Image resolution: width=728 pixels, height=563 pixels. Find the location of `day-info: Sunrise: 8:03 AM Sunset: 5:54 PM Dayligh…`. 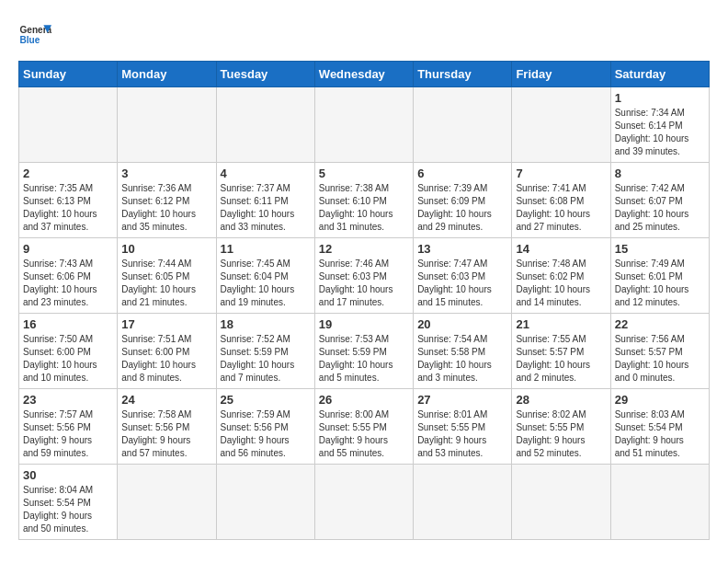

day-info: Sunrise: 8:03 AM Sunset: 5:54 PM Dayligh… is located at coordinates (660, 434).